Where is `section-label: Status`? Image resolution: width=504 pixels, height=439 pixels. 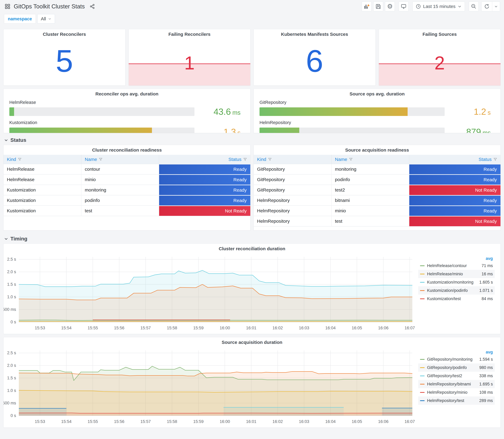
section-label: Status is located at coordinates (18, 140).